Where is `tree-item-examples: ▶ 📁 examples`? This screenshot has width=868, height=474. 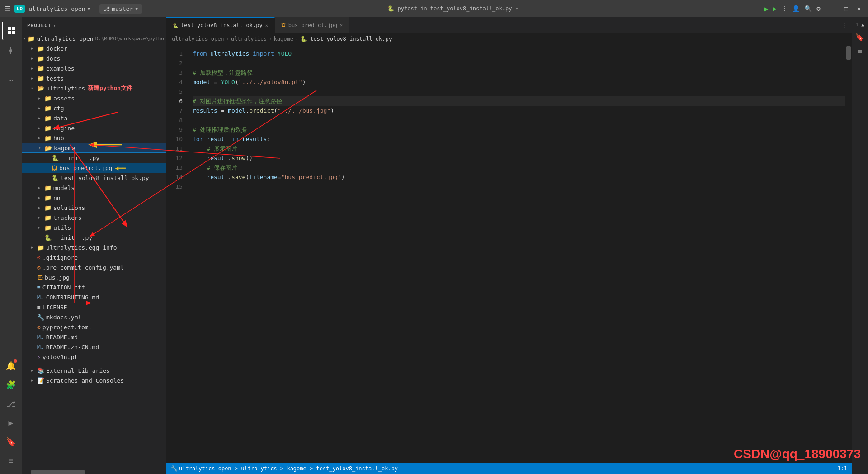
tree-item-examples: ▶ 📁 examples is located at coordinates (94, 68).